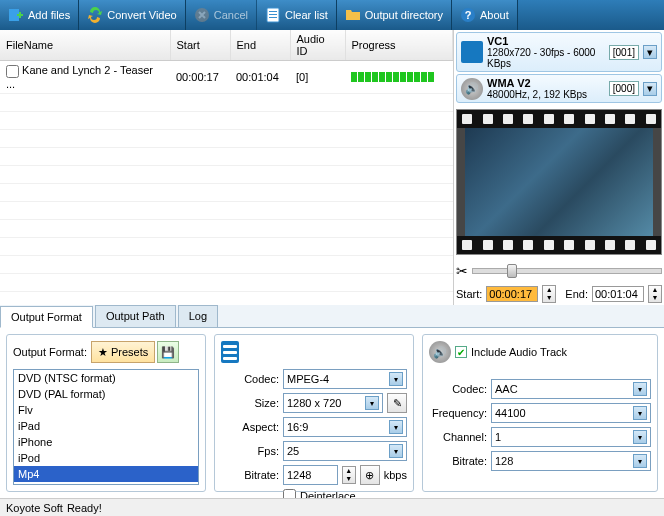  What do you see at coordinates (200, 46) in the screenshot?
I see `col-start: Start` at bounding box center [200, 46].